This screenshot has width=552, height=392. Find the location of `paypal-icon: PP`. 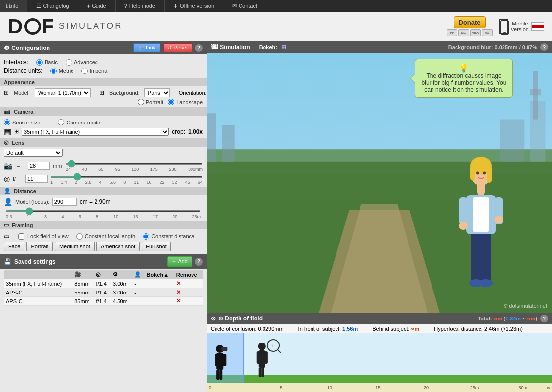

paypal-icon: PP is located at coordinates (452, 33).